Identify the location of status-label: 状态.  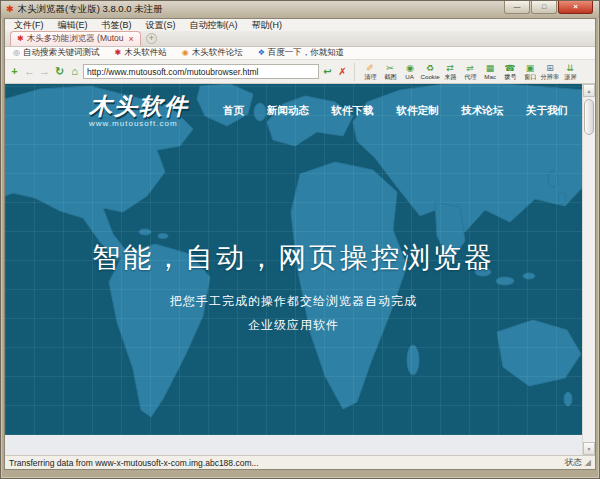
(574, 463).